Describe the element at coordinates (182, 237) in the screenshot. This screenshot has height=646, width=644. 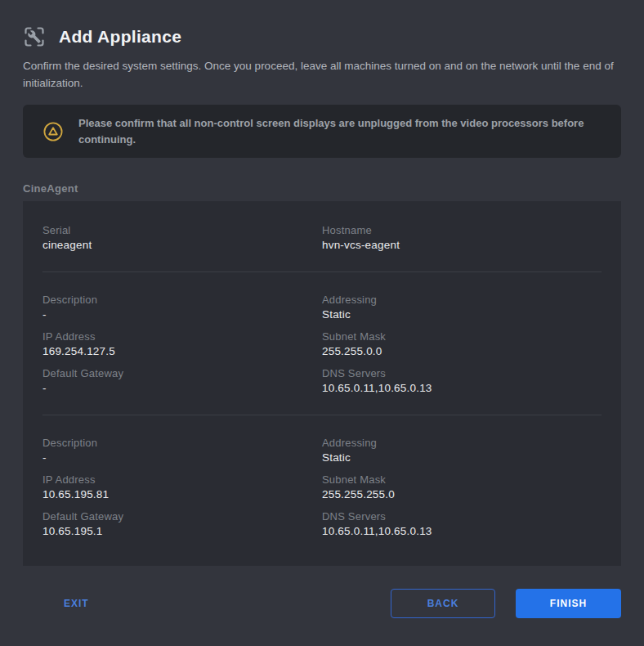
I see `field-serial: Serial cineagent` at that location.